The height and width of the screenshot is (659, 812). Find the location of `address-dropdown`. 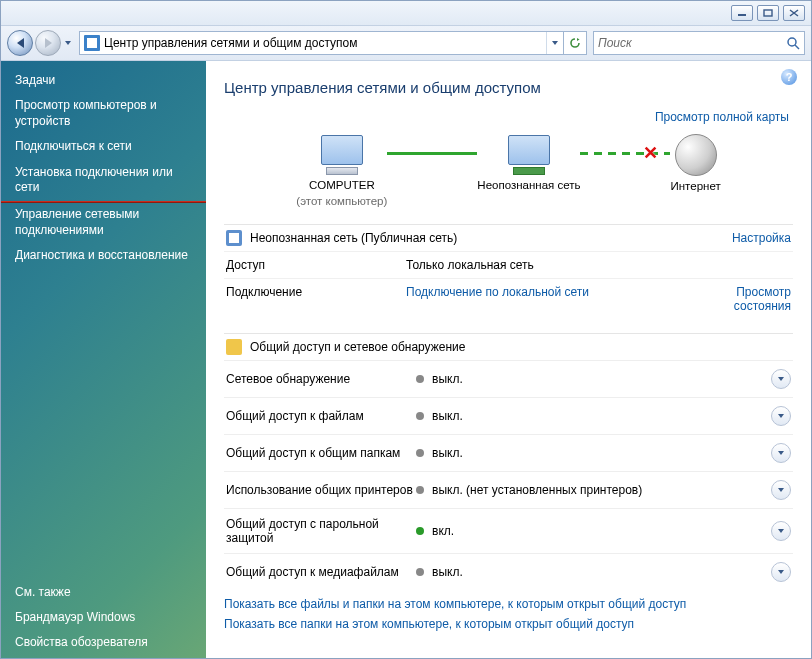

address-dropdown is located at coordinates (554, 43).